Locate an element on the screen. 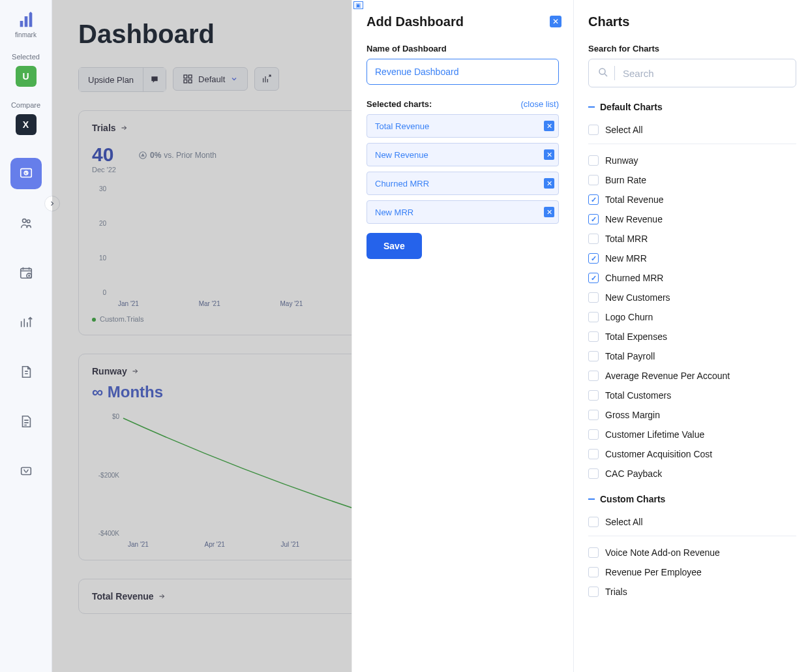 This screenshot has width=808, height=672. grid-icon is located at coordinates (188, 79).